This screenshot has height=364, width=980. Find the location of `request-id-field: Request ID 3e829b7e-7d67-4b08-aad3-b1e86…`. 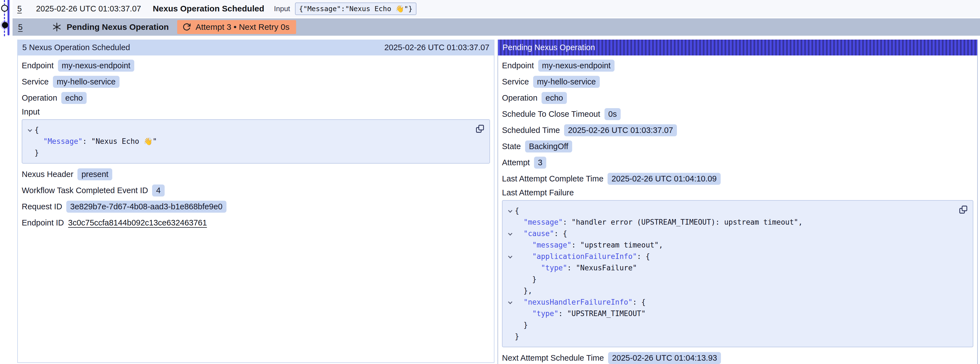

request-id-field: Request ID 3e829b7e-7d67-4b08-aad3-b1e86… is located at coordinates (256, 206).